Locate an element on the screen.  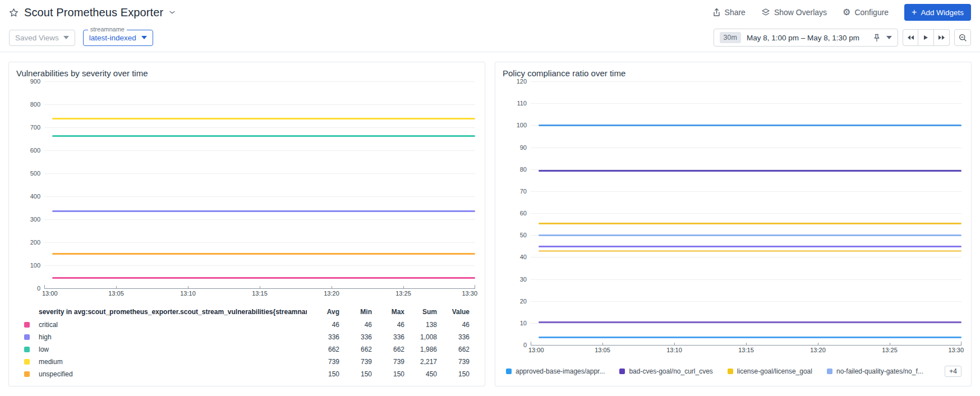
cell-value: 1,986 is located at coordinates (421, 349).